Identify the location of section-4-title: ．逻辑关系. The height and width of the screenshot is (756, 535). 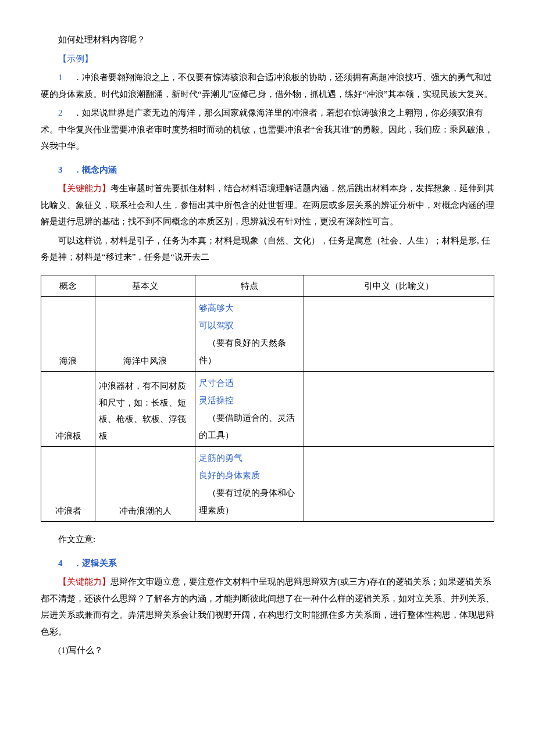
(95, 563).